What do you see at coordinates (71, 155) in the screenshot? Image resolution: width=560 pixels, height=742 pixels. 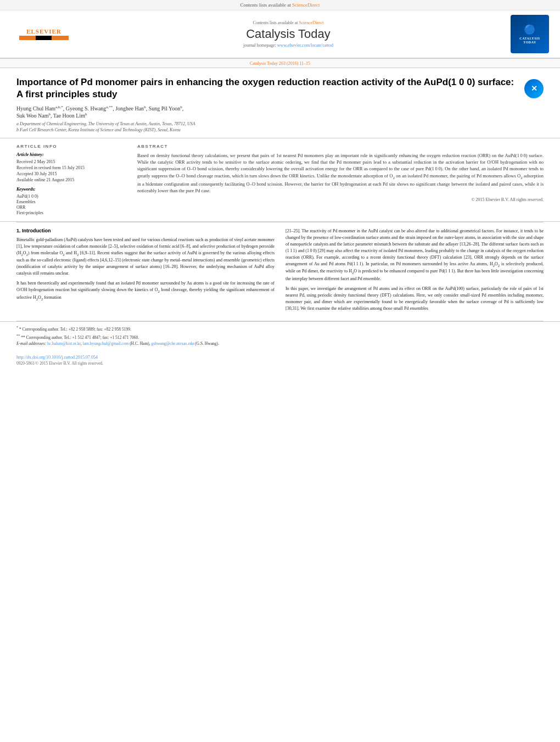 I see `history-label: Article history:` at bounding box center [71, 155].